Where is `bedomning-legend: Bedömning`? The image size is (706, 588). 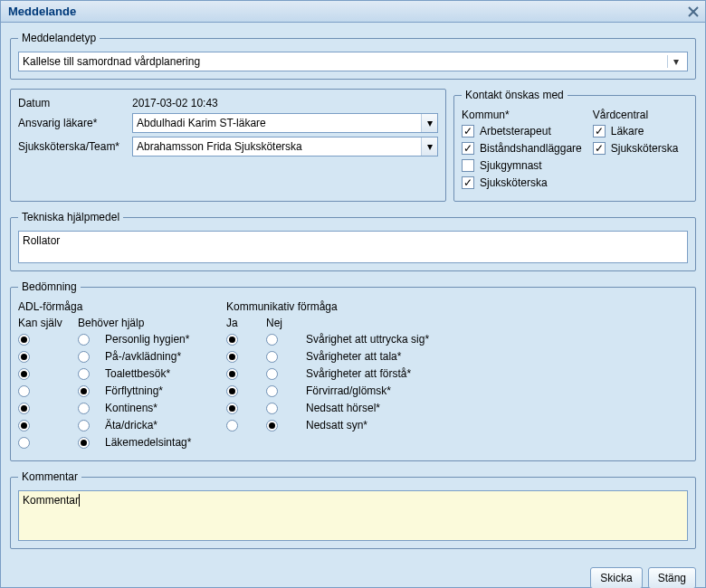
bedomning-legend: Bedömning is located at coordinates (49, 287).